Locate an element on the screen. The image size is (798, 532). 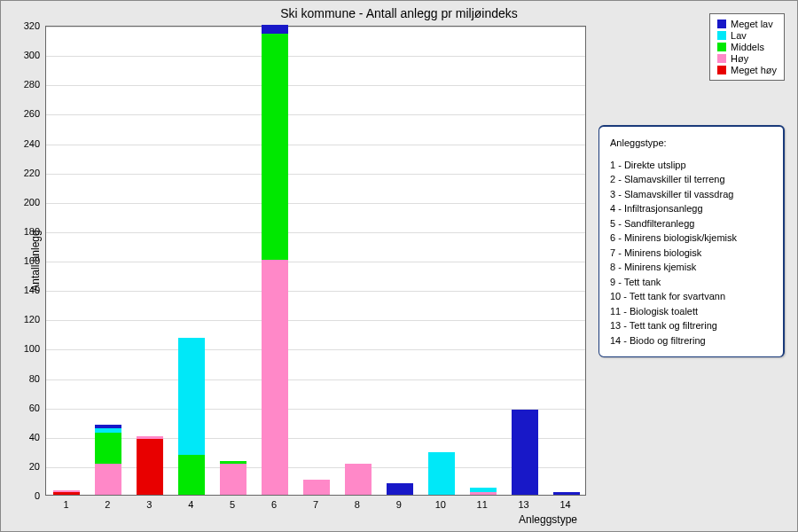
info-line: 14 - Biodo og filtrering is located at coordinates (692, 340).